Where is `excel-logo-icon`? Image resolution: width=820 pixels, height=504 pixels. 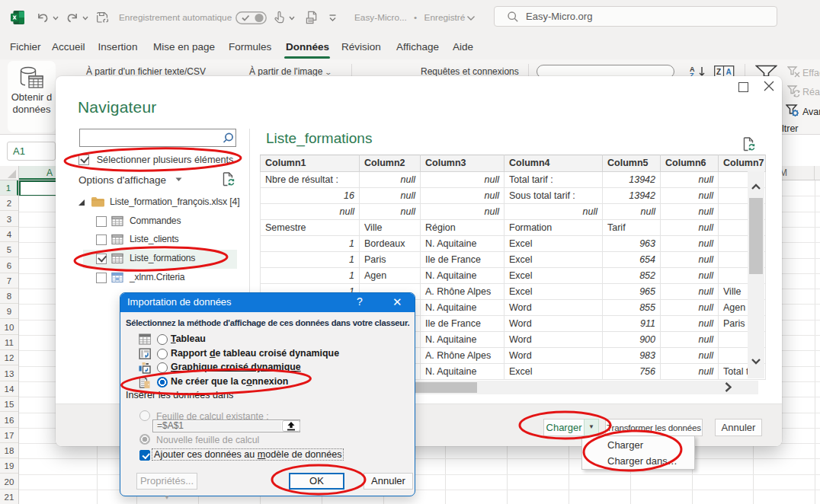 excel-logo-icon is located at coordinates (18, 18).